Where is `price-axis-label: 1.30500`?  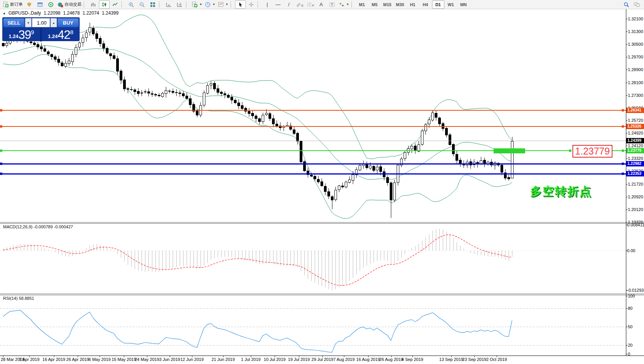 price-axis-label: 1.30500 is located at coordinates (636, 44).